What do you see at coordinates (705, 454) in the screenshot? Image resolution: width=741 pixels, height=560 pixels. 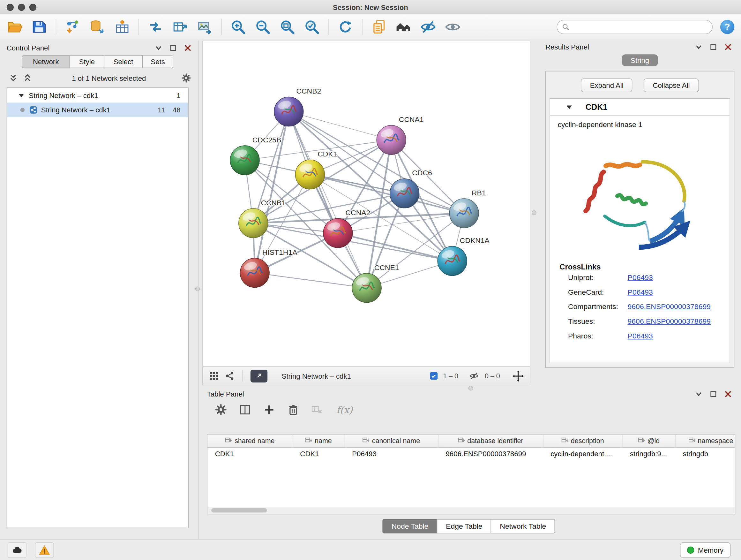 I see `table-cell: stringdb` at bounding box center [705, 454].